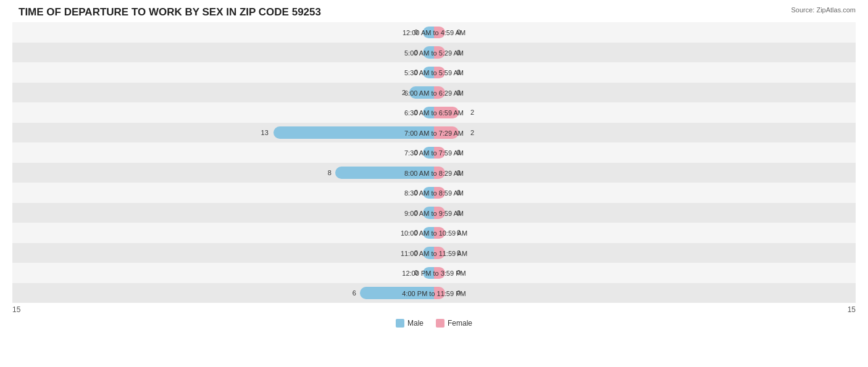  I want to click on bar-row: 0 8:30 AM to 8:59 AM 0, so click(434, 192).